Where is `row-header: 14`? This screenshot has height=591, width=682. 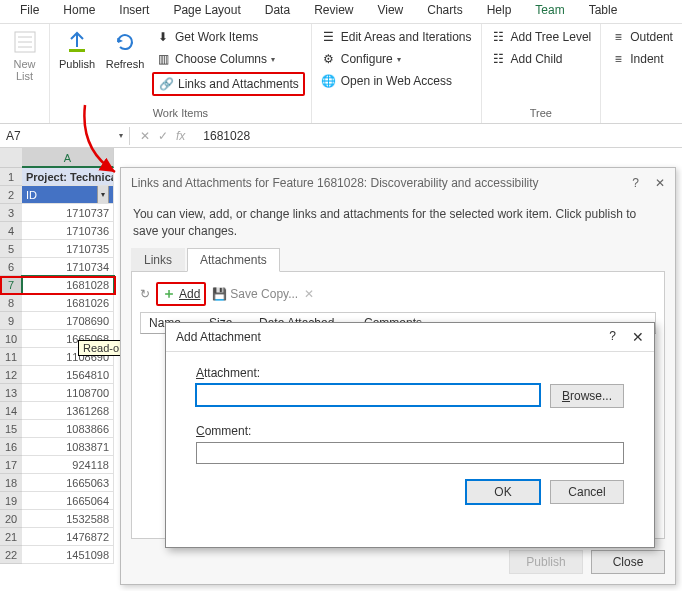
row-header: 14 is located at coordinates (11, 411).